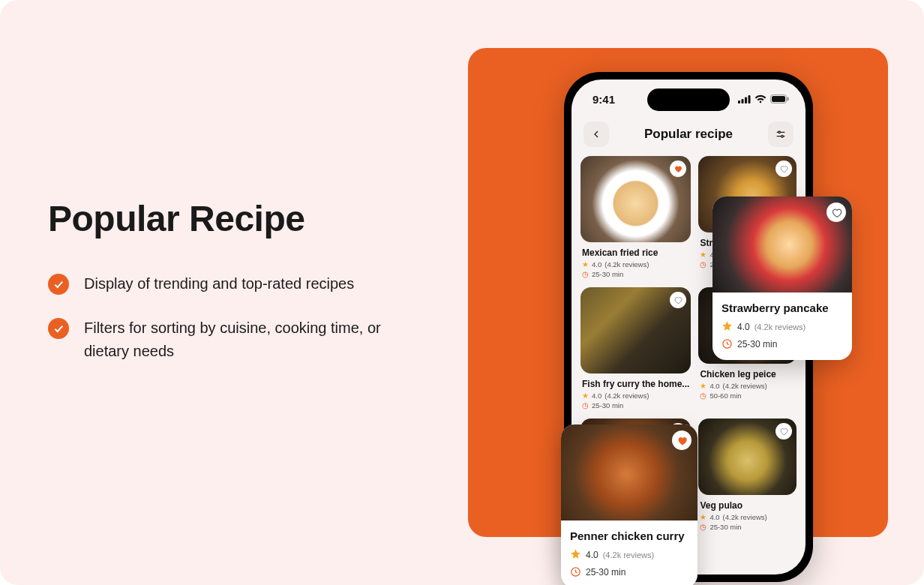  What do you see at coordinates (688, 137) in the screenshot?
I see `app-header: Popular recipe` at bounding box center [688, 137].